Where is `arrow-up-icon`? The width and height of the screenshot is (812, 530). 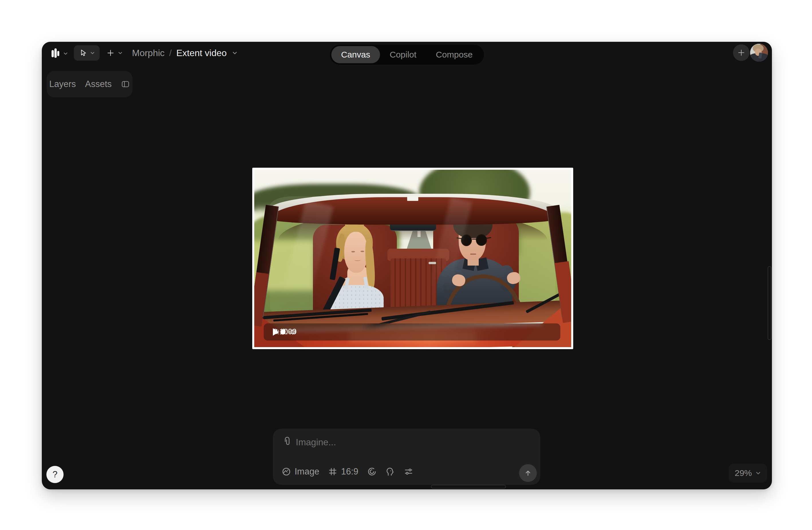 arrow-up-icon is located at coordinates (528, 473).